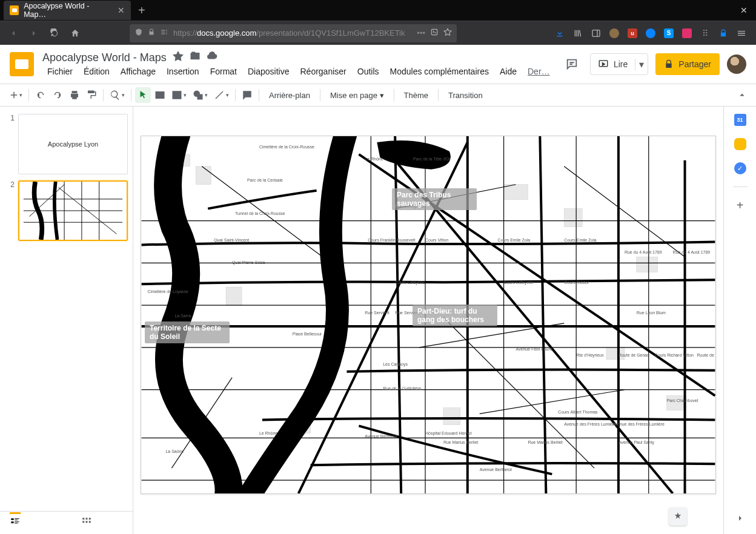  I want to click on undo-button, so click(41, 95).